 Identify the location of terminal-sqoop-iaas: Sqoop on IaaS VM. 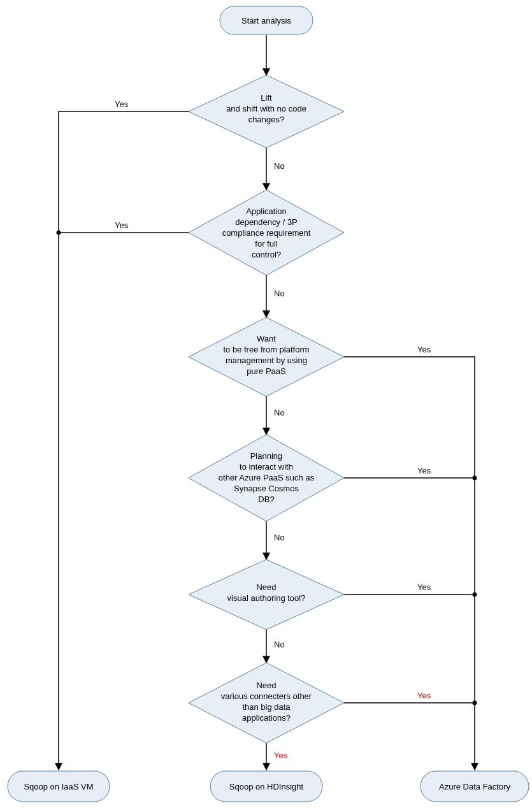
(59, 786).